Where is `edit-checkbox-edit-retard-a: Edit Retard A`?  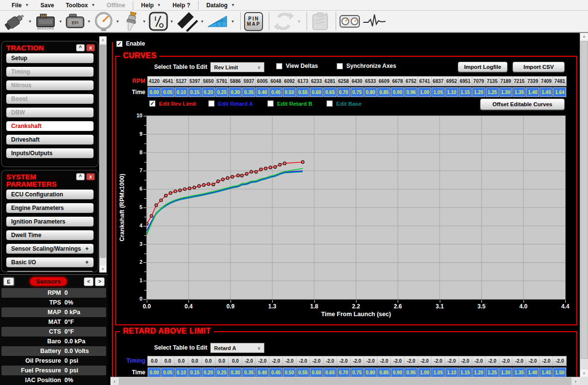
edit-checkbox-edit-retard-a: Edit Retard A is located at coordinates (231, 104).